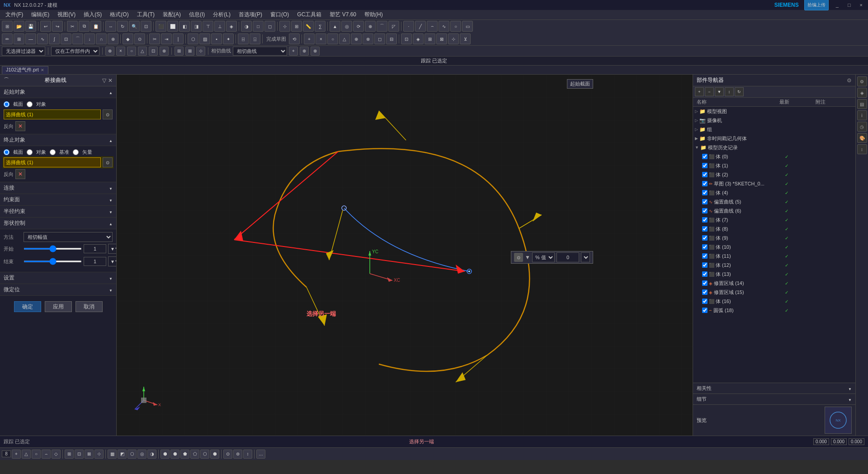  Describe the element at coordinates (184, 26) in the screenshot. I see `tb-left: ◧` at that location.